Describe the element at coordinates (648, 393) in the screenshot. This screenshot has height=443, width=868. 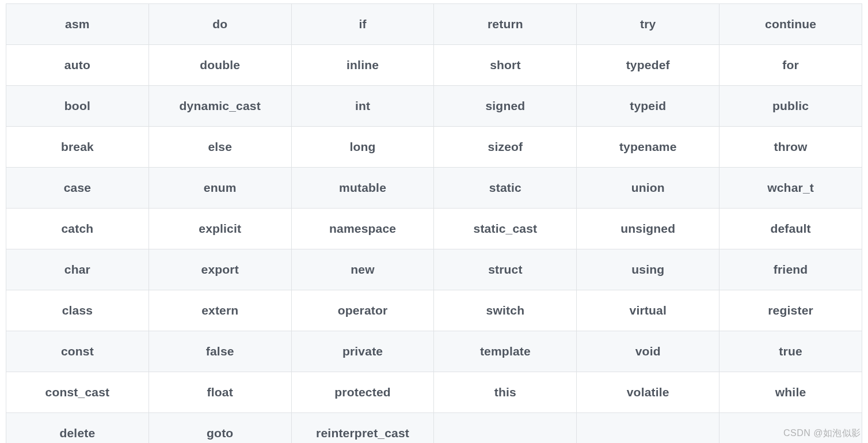
I see `table-cell: volatile` at that location.